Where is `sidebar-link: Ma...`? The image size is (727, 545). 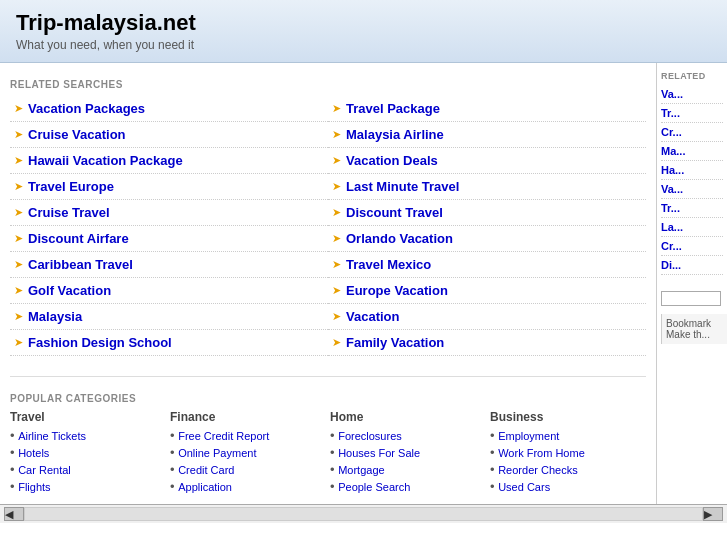
sidebar-link: Ma... is located at coordinates (692, 152).